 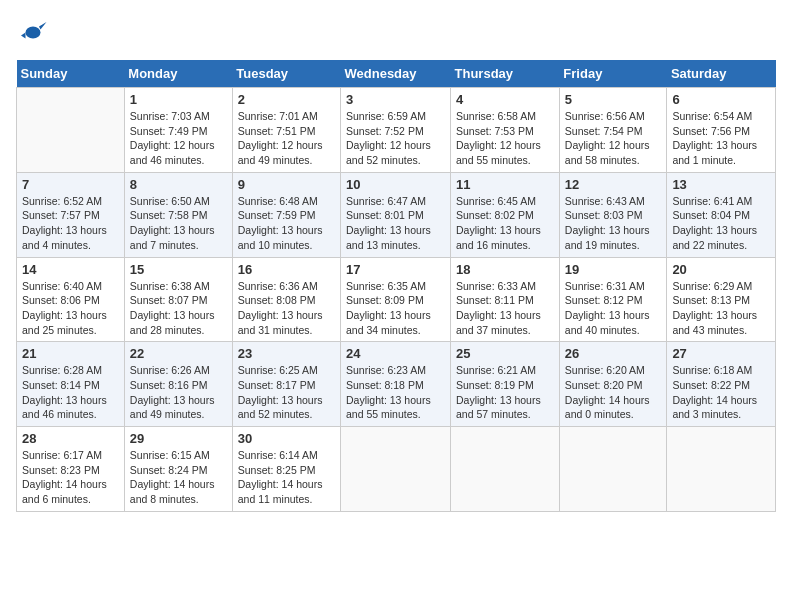 I want to click on calendar-week-row: 28Sunrise: 6:17 AMSunset: 8:23 PMDayligh…, so click(x=396, y=470).